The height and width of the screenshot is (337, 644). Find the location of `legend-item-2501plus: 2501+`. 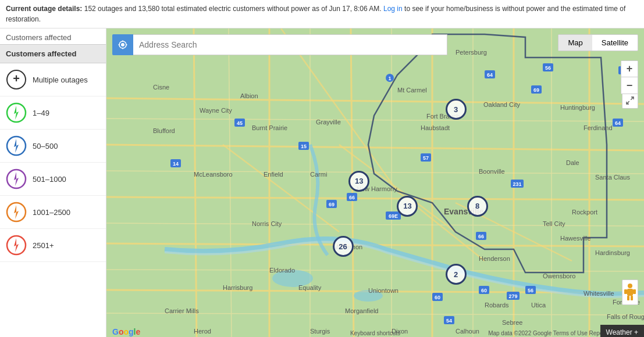

legend-item-2501plus: 2501+ is located at coordinates (53, 245).